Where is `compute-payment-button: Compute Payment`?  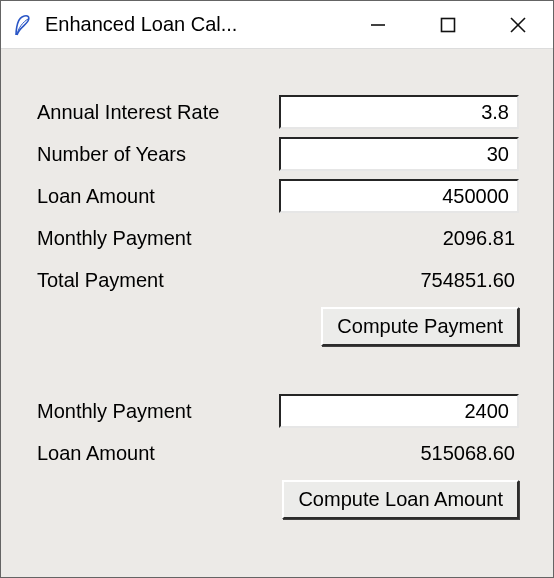
compute-payment-button: Compute Payment is located at coordinates (420, 326).